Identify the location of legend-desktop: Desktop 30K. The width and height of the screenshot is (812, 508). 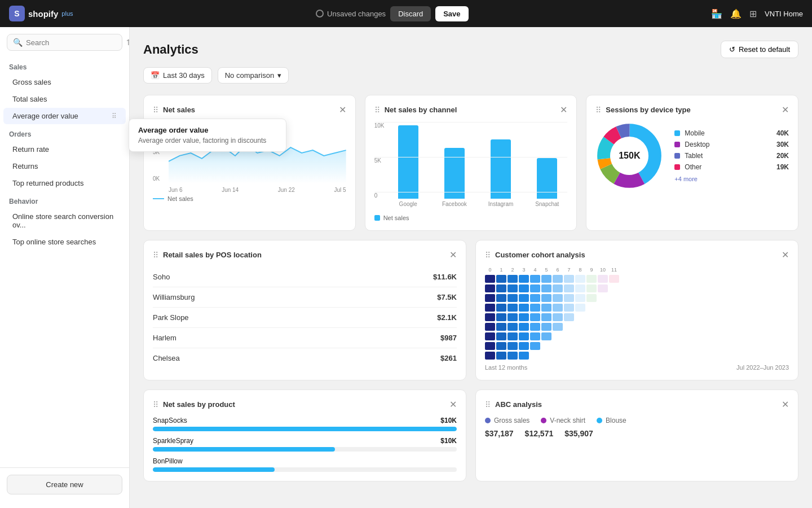
(732, 144).